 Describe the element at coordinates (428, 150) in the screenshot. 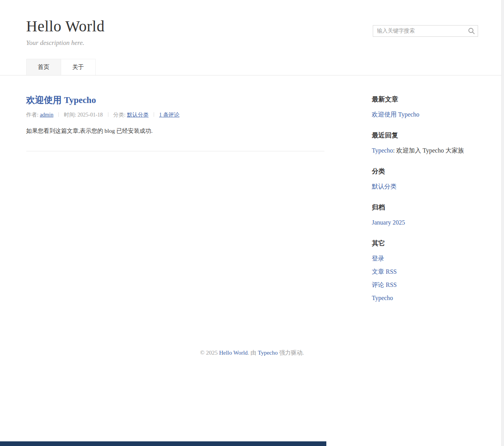

I see `reply-text: : 欢迎加入 Typecho 大家族` at that location.